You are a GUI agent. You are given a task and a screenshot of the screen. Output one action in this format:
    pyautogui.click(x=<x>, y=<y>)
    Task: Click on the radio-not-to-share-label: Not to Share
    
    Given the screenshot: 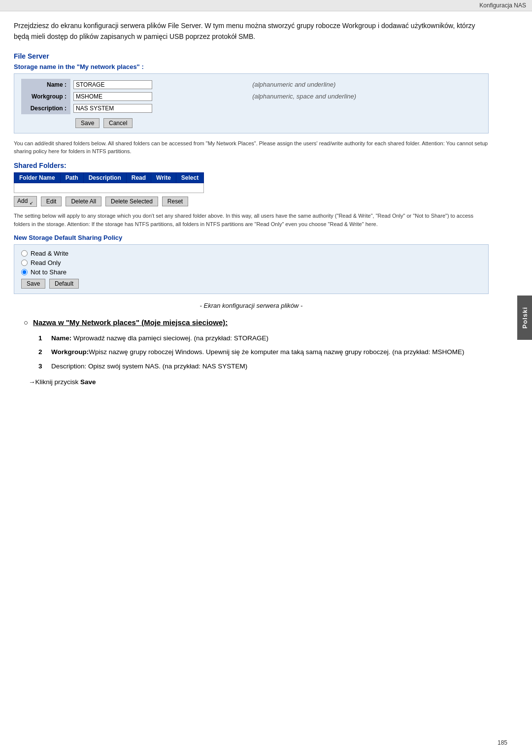 What is the action you would take?
    pyautogui.click(x=48, y=272)
    